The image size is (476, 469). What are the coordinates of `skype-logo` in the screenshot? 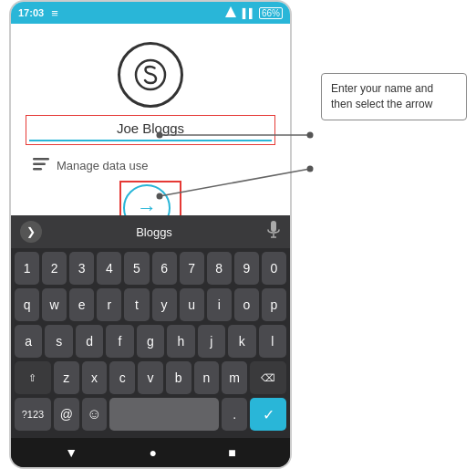 It's located at (150, 75).